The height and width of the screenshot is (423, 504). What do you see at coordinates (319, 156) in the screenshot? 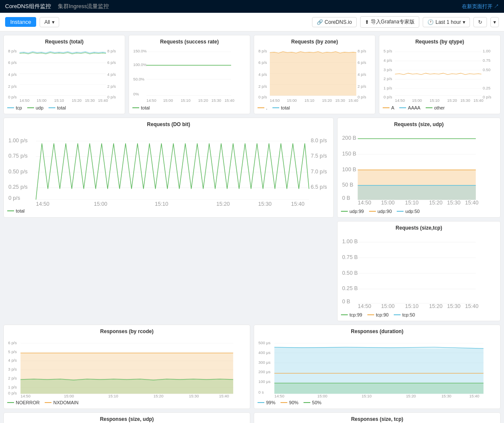
I see `svg-text: 7.5 p/s` at bounding box center [319, 156].